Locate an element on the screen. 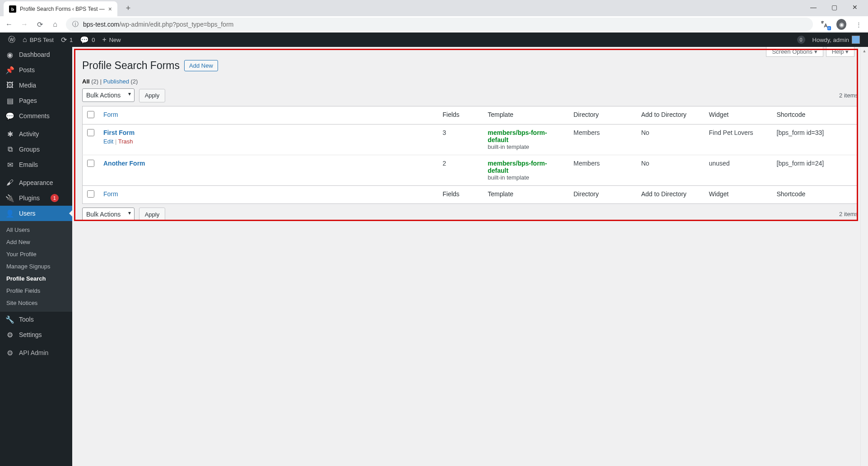  brush-icon: 🖌 is located at coordinates (10, 183).